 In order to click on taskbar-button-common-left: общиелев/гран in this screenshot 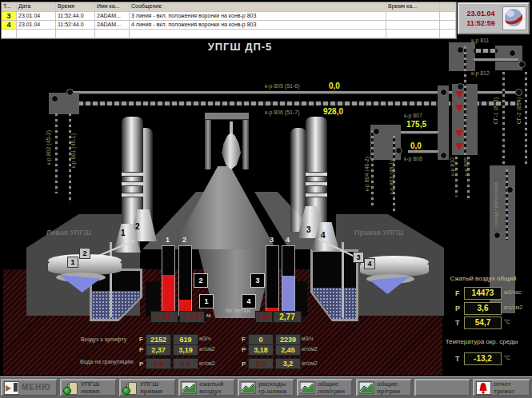, I will do `click(325, 388)`.